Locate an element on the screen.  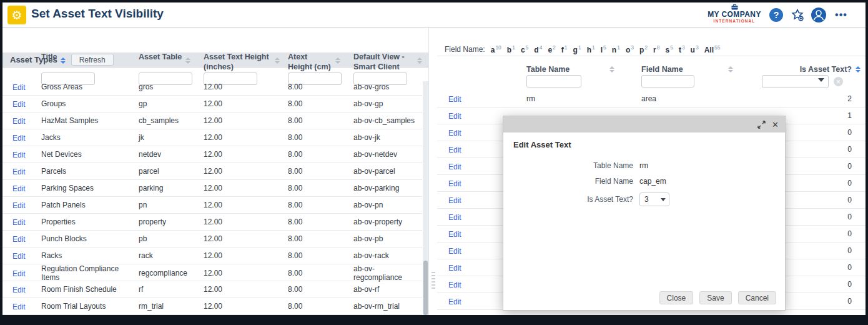
favorites-button is located at coordinates (797, 15).